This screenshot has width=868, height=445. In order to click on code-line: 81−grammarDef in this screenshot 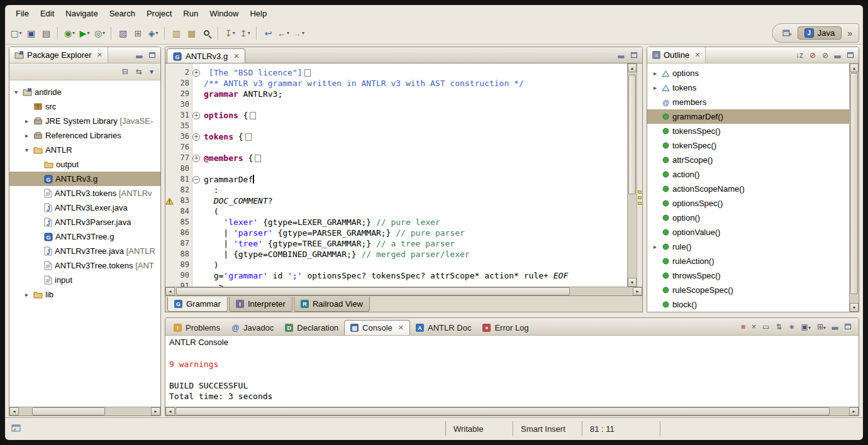, I will do `click(404, 180)`.